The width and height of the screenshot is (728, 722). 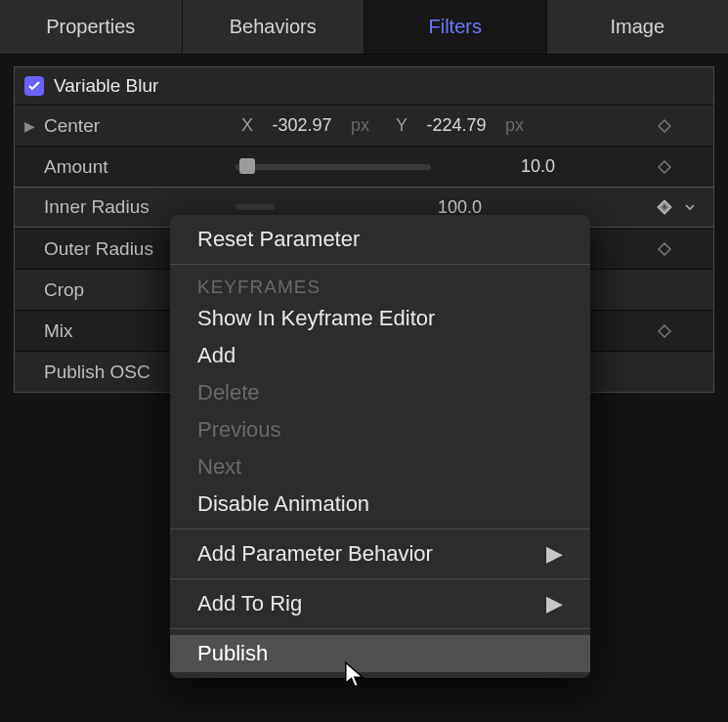 I want to click on center-y-value: -224.79, so click(x=456, y=125).